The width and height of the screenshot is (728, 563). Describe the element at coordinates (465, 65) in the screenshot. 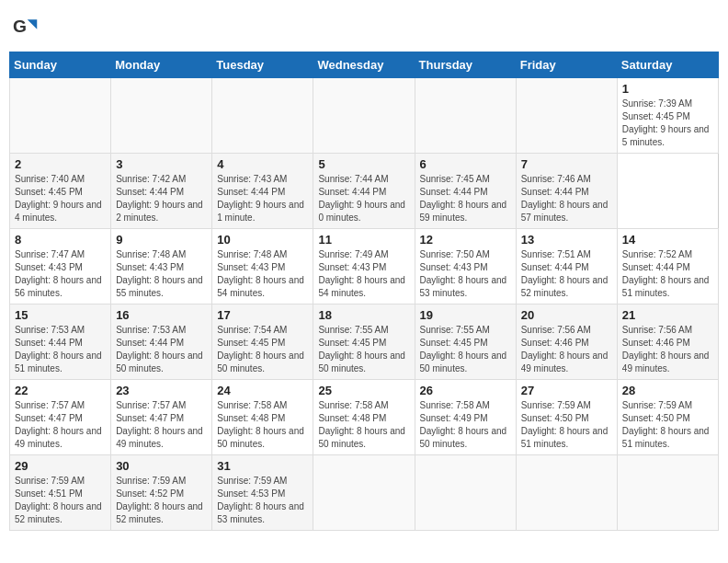

I see `calendar-day-header: Thursday` at that location.